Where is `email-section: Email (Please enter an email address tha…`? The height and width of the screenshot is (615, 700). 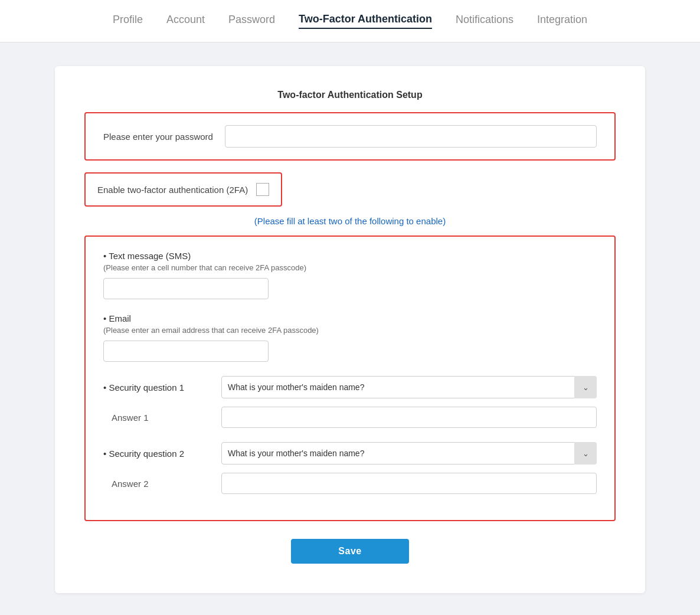
email-section: Email (Please enter an email address tha… is located at coordinates (350, 338).